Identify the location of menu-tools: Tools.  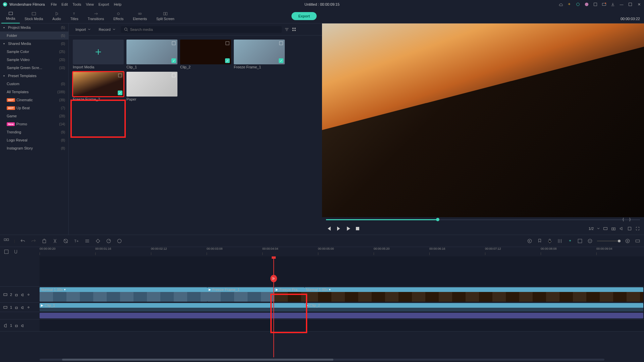
(77, 4).